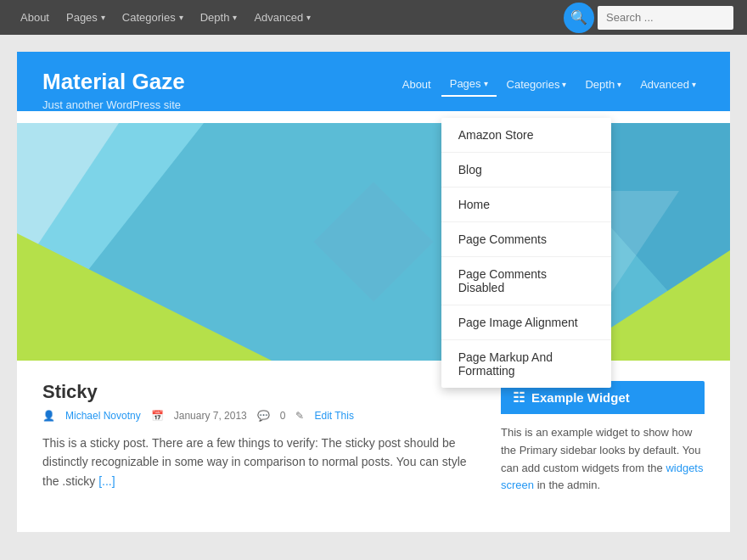  What do you see at coordinates (107, 481) in the screenshot?
I see `post-read-more: [...]` at bounding box center [107, 481].